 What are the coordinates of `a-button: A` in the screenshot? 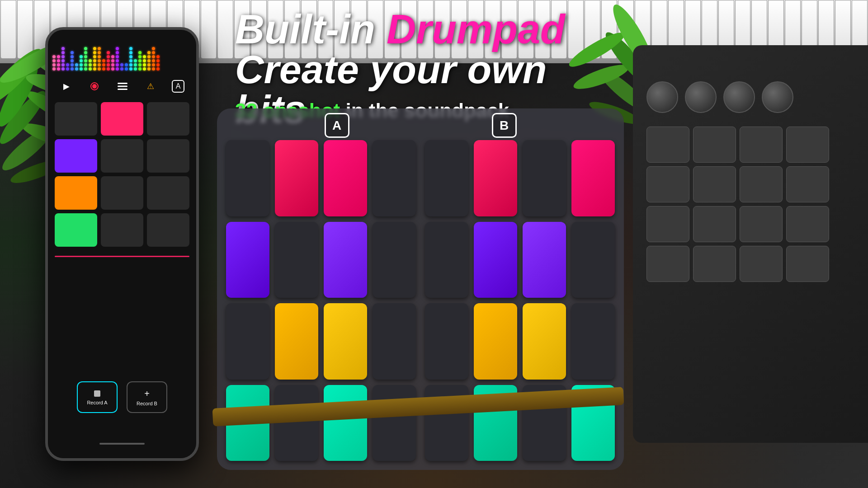 It's located at (178, 86).